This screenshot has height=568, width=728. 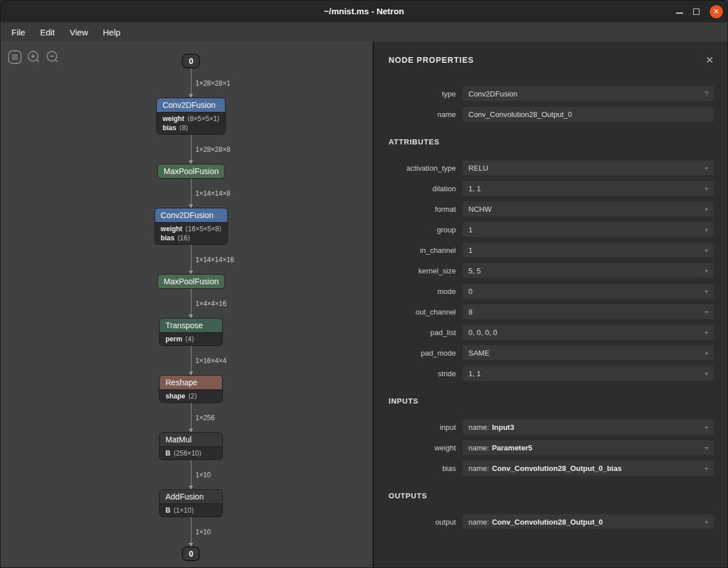 I want to click on menu-item-view: View, so click(x=79, y=32).